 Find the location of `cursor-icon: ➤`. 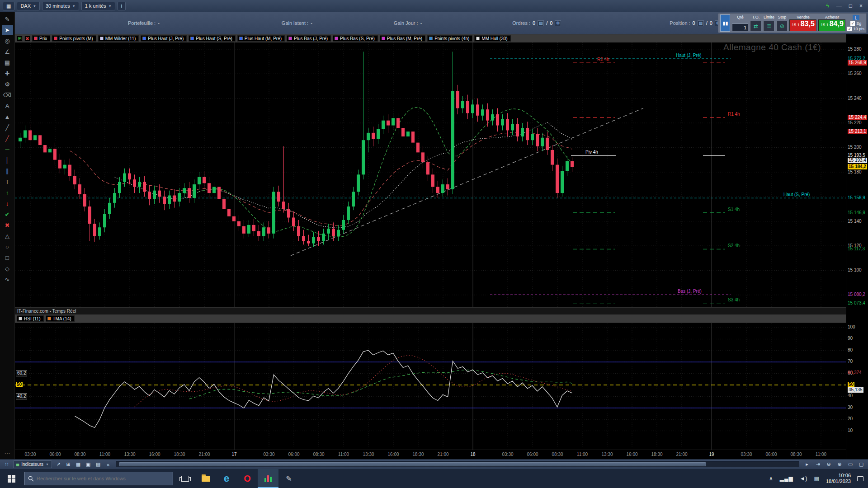

cursor-icon: ➤ is located at coordinates (7, 30).